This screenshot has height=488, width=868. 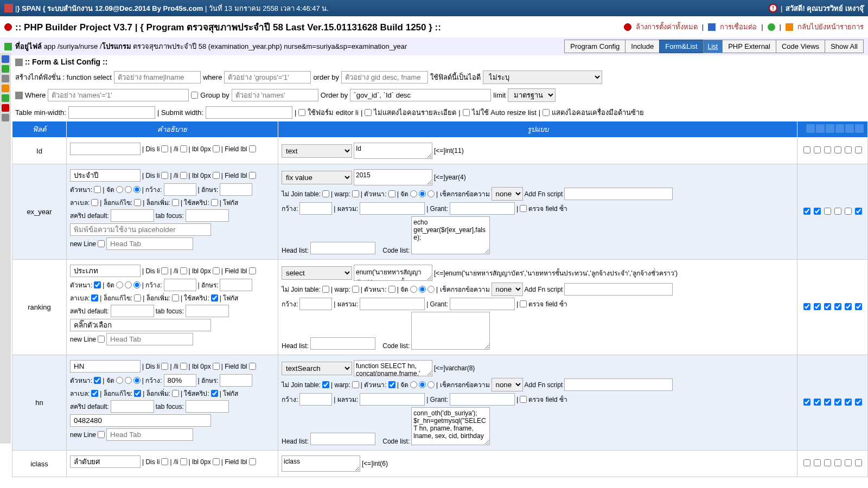 I want to click on where-input, so click(x=267, y=77).